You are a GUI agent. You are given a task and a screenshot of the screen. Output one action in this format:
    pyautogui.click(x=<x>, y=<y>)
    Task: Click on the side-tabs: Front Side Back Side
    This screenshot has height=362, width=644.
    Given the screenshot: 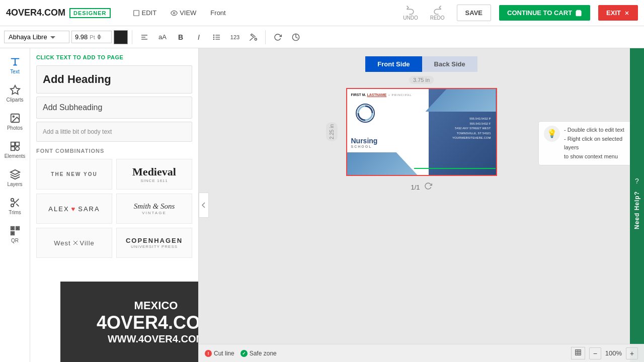 What is the action you would take?
    pyautogui.click(x=421, y=64)
    